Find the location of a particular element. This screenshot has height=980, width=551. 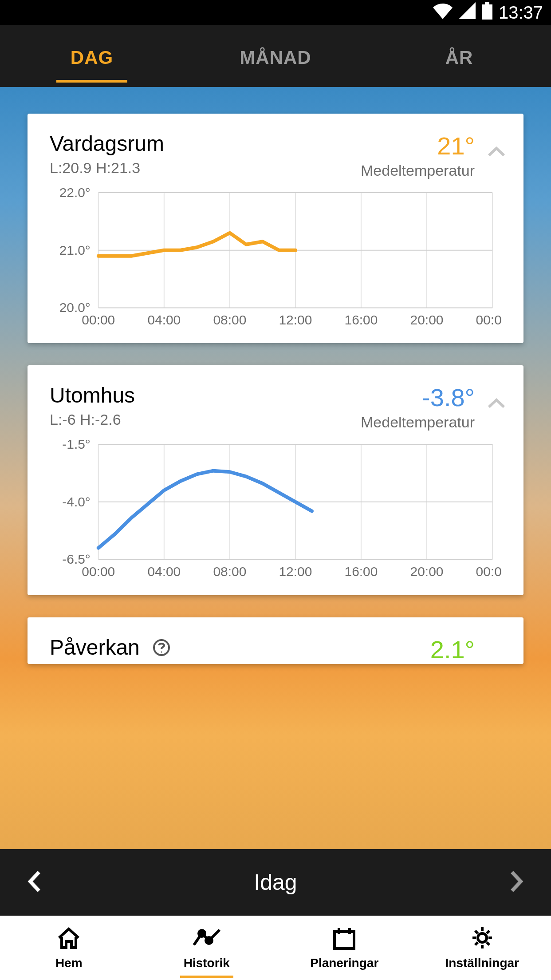

svg-text: -1.5° is located at coordinates (76, 446).